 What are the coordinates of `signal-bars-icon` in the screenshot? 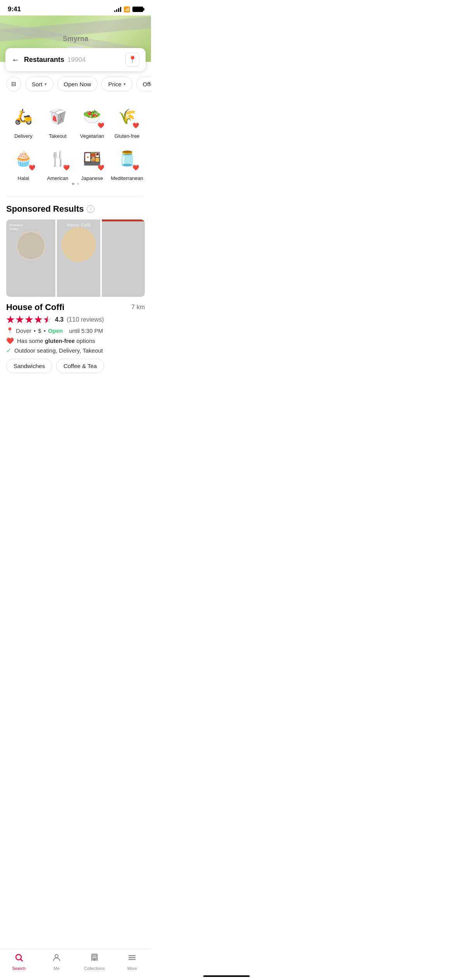 It's located at (118, 9).